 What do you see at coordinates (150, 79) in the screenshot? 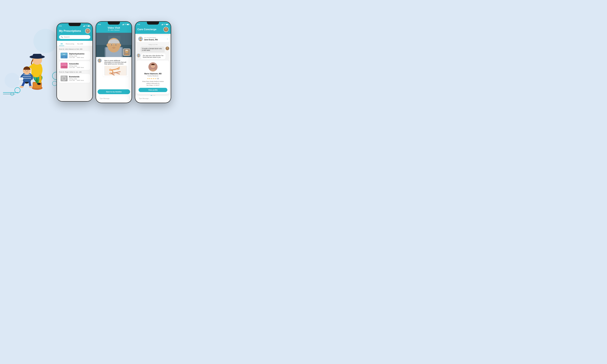
I see `star-2: ★` at bounding box center [150, 79].